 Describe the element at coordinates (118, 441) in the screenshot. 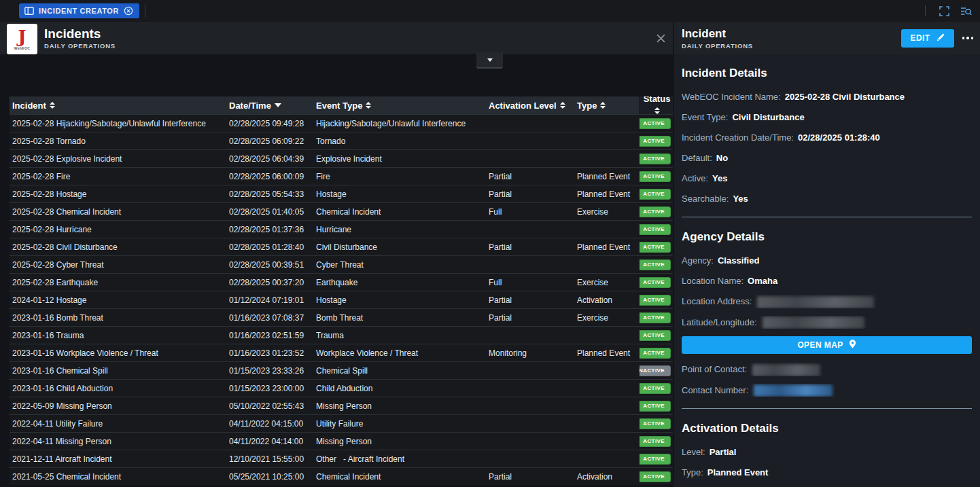

I see `cell-incident: 2022-04-11 Missing Person` at that location.